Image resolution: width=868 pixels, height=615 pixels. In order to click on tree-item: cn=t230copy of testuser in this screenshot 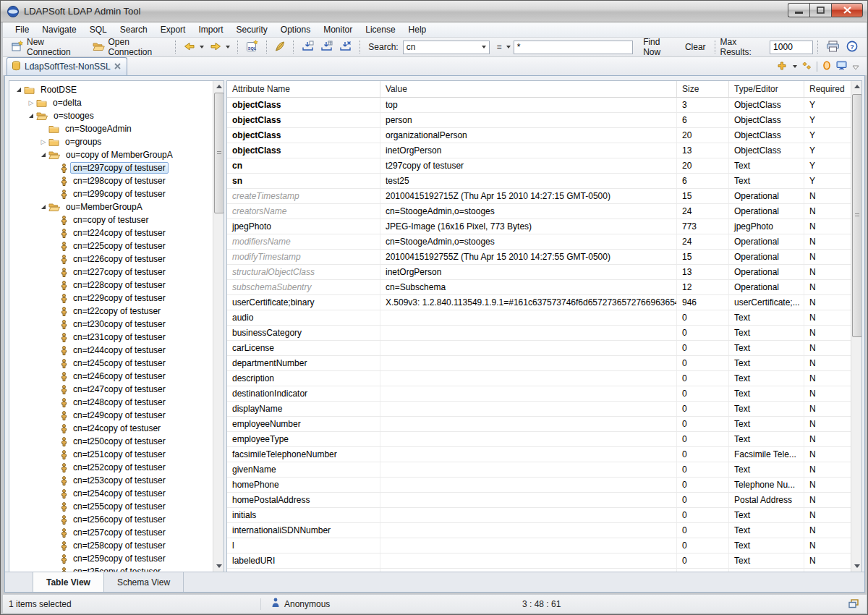, I will do `click(111, 324)`.